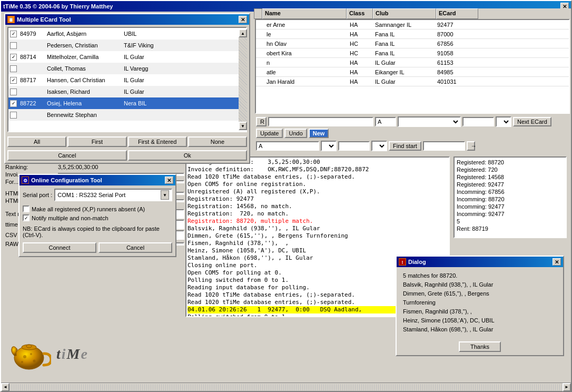  What do you see at coordinates (127, 34) in the screenshot?
I see `ecard-row: 84979 Aarflot, Asbjørn UBIL` at bounding box center [127, 34].